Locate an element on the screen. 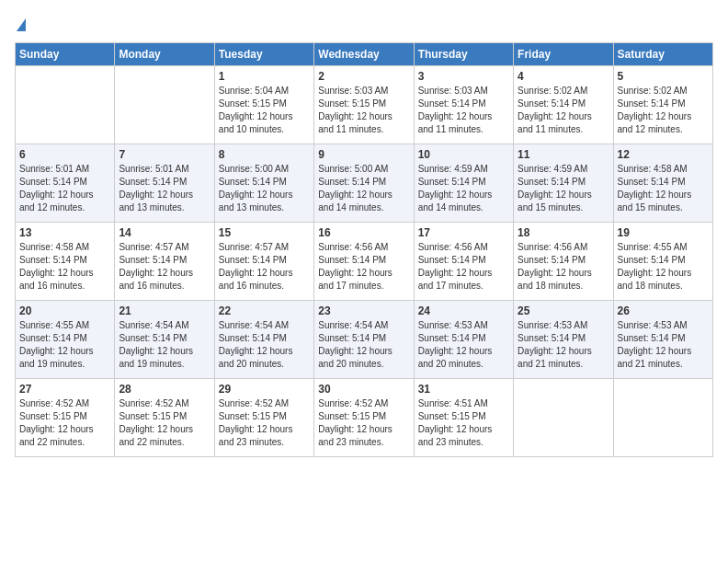  day-cell: 24Sunrise: 4:53 AM Sunset: 5:14 PM Dayli… is located at coordinates (463, 339).